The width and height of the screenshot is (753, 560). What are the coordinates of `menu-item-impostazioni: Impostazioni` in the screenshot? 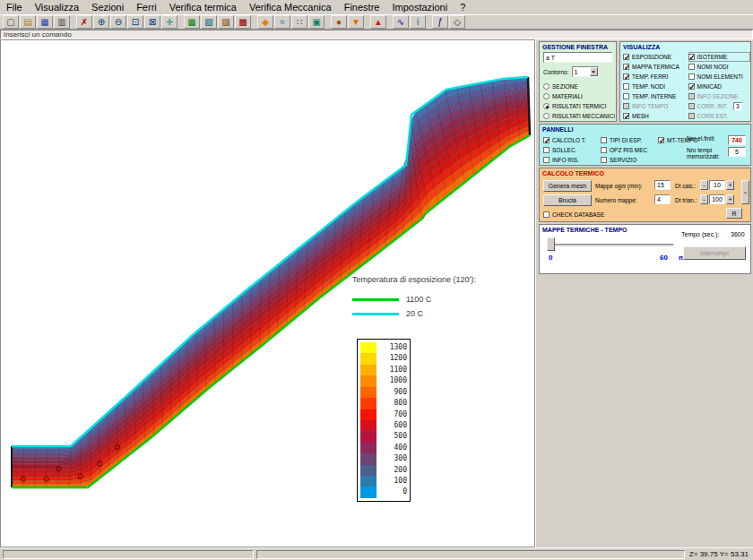 It's located at (420, 7).